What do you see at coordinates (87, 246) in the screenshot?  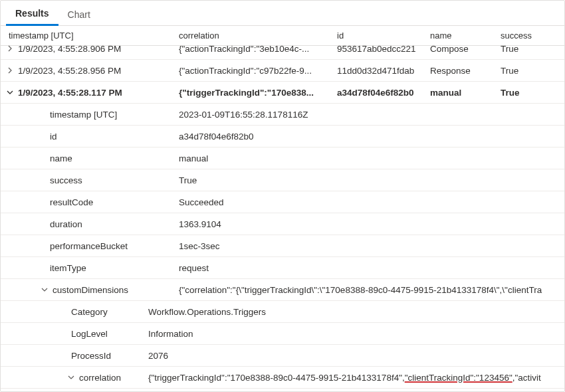 I see `detail-label: performanceBucket` at bounding box center [87, 246].